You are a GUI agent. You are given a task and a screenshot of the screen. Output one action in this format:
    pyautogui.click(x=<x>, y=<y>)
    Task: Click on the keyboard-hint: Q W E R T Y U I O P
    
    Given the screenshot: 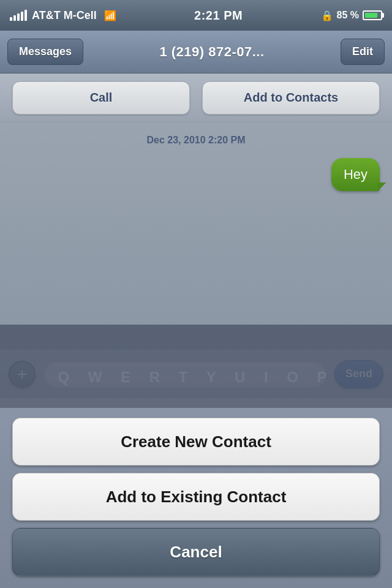 What is the action you would take?
    pyautogui.click(x=196, y=377)
    